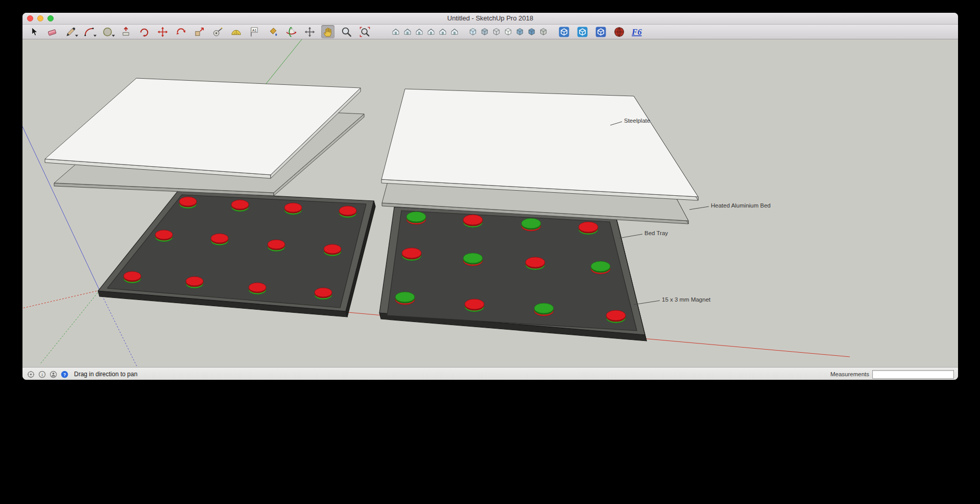 This screenshot has height=504, width=980. What do you see at coordinates (328, 32) in the screenshot?
I see `pan-tool` at bounding box center [328, 32].